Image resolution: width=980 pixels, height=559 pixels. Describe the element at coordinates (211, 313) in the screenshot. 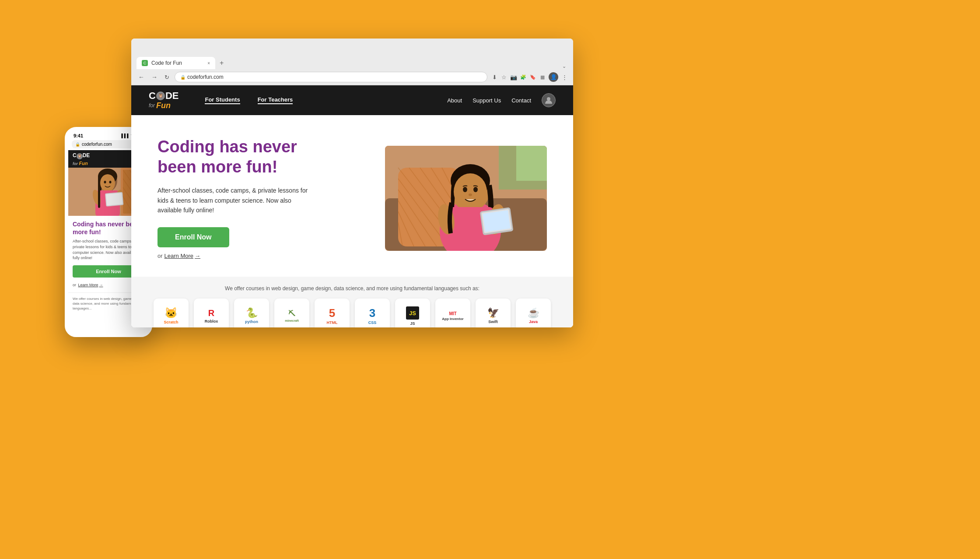

I see `roblox-icon: R Roblox` at that location.